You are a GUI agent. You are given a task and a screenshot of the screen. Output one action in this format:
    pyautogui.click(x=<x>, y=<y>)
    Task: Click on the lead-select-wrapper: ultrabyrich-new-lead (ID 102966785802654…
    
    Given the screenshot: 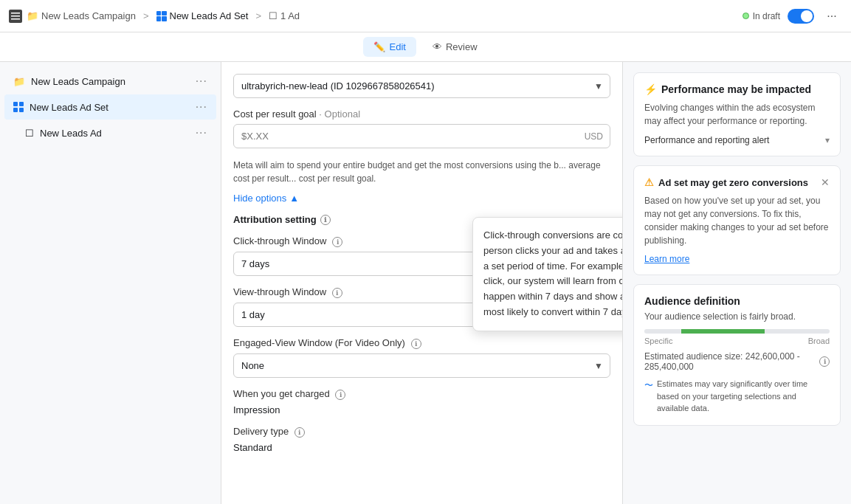 What is the action you would take?
    pyautogui.click(x=422, y=86)
    